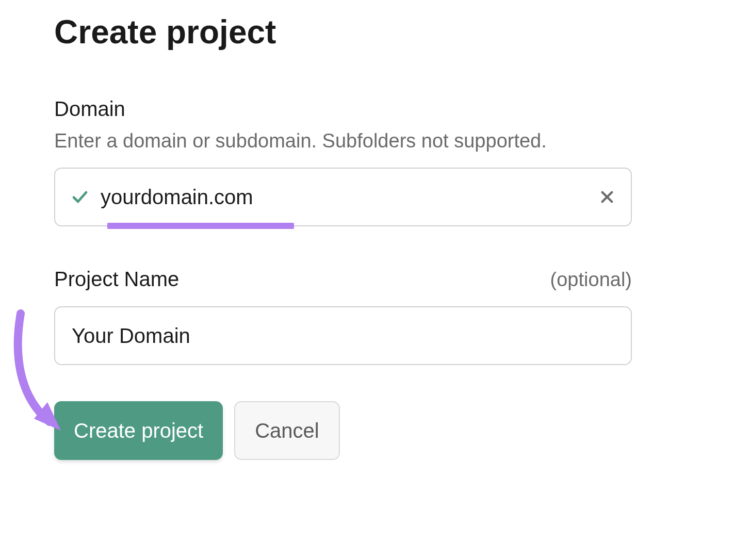 Image resolution: width=751 pixels, height=560 pixels. What do you see at coordinates (591, 279) in the screenshot?
I see `optional-label: (optional)` at bounding box center [591, 279].